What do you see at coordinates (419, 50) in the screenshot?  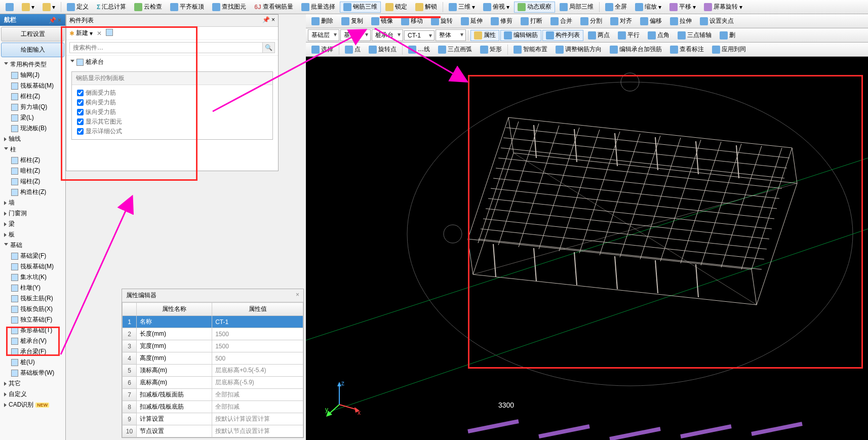 I see `tb4-btn: …线` at bounding box center [419, 50].